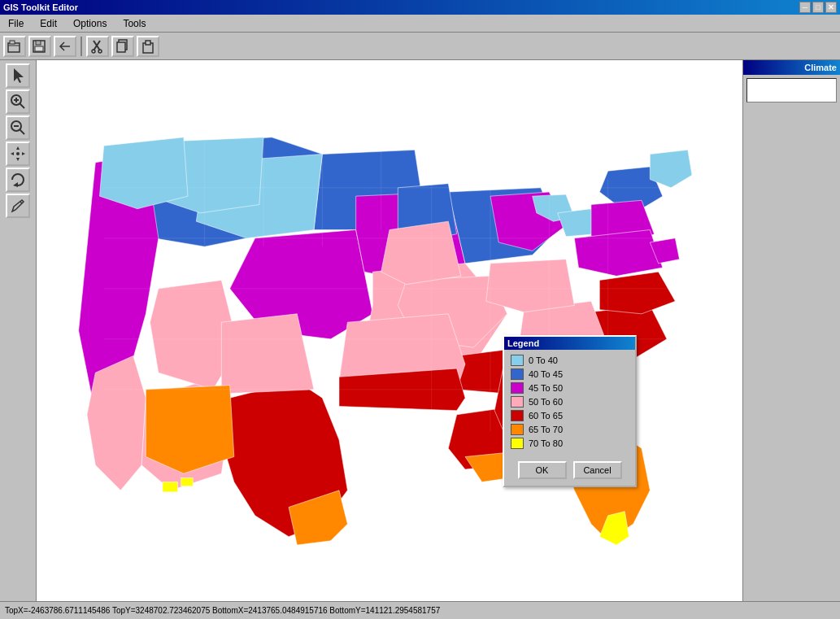  Describe the element at coordinates (18, 102) in the screenshot. I see `zoom-in-tool` at that location.